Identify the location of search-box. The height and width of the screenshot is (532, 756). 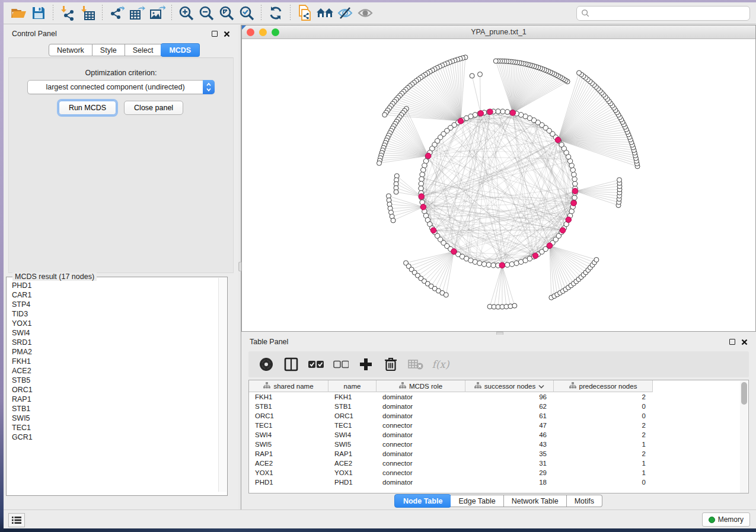
(663, 13).